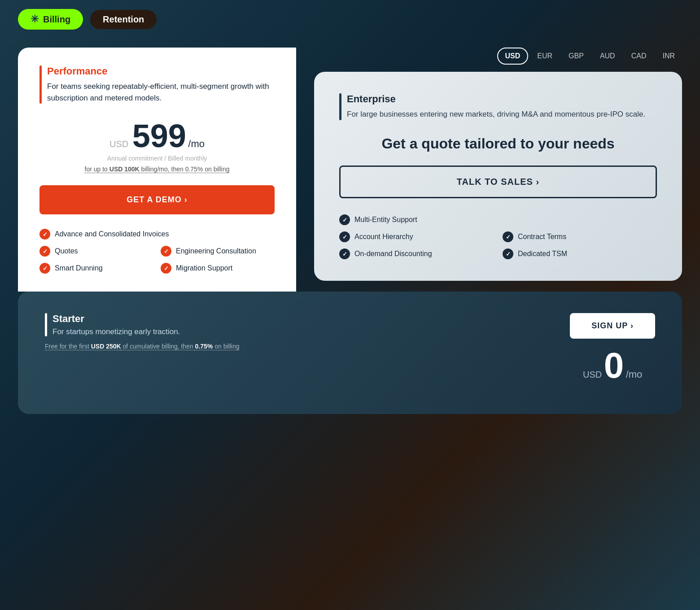  I want to click on starter-billing-bold1: USD 250K, so click(106, 346).